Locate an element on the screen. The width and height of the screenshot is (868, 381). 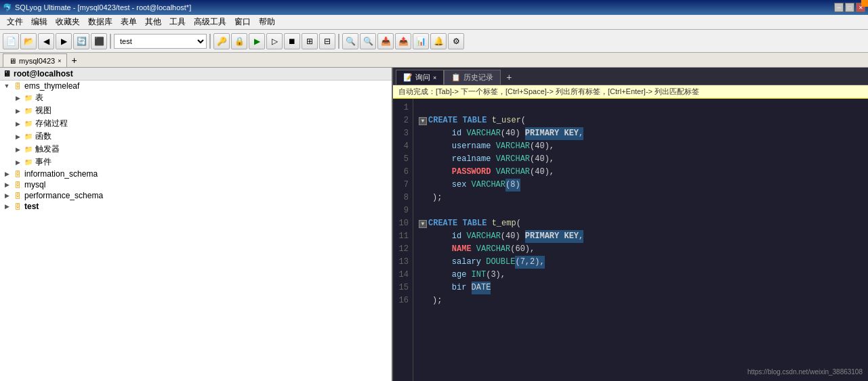
collapse-btn-2: ▼ is located at coordinates (423, 224).